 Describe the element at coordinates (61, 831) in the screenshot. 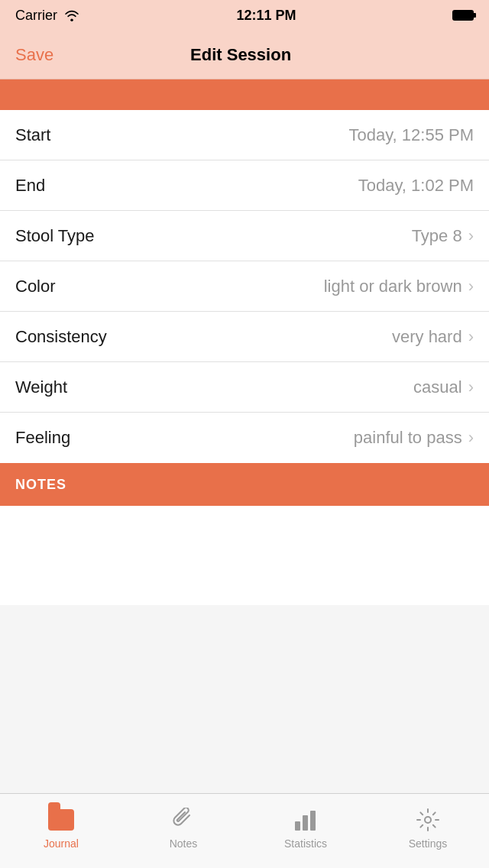

I see `tab-journal: Journal` at that location.